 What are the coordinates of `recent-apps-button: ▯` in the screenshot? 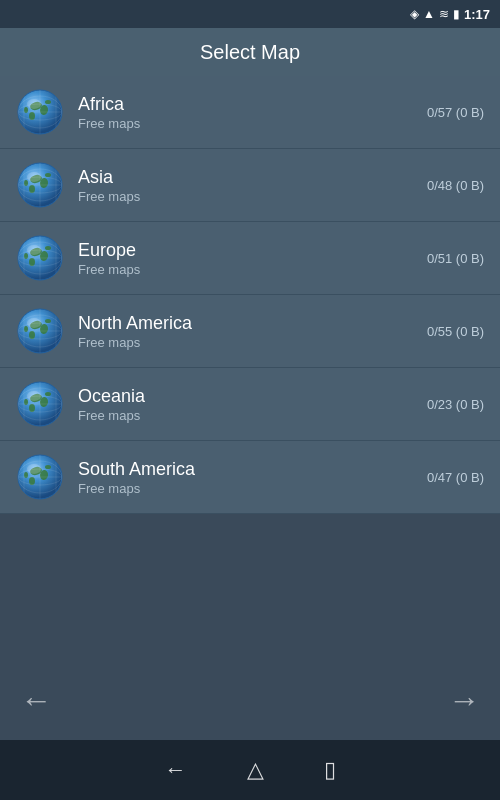 It's located at (330, 770).